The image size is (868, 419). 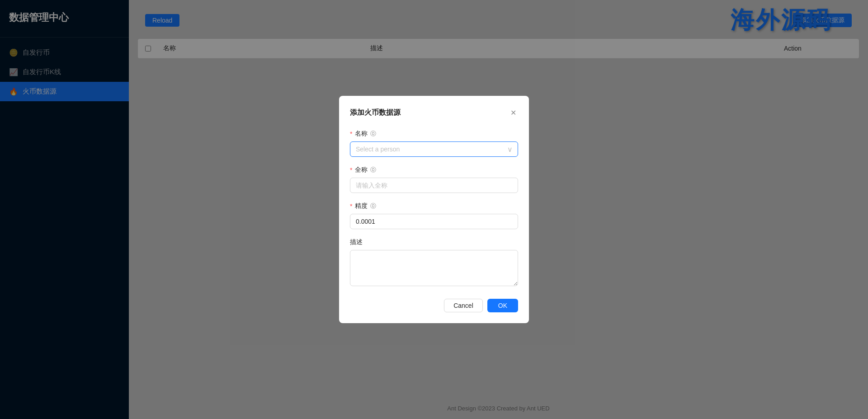 What do you see at coordinates (434, 134) in the screenshot?
I see `form-label-name: * 名称 ⓪` at bounding box center [434, 134].